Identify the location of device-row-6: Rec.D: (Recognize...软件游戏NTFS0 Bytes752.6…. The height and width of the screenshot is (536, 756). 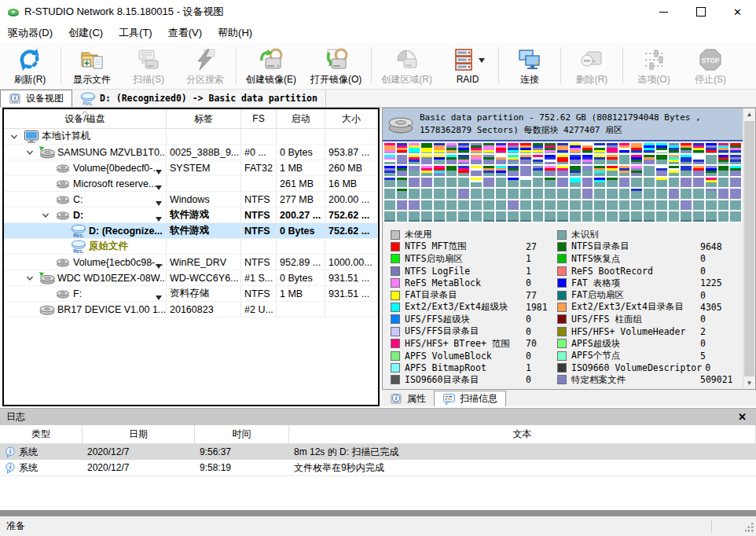
(191, 231).